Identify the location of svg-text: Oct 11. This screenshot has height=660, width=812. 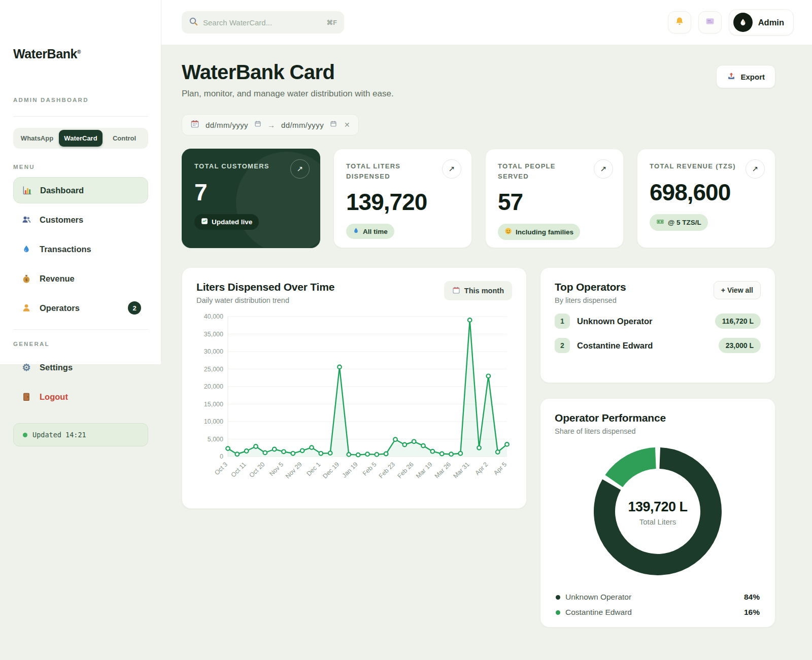
(239, 470).